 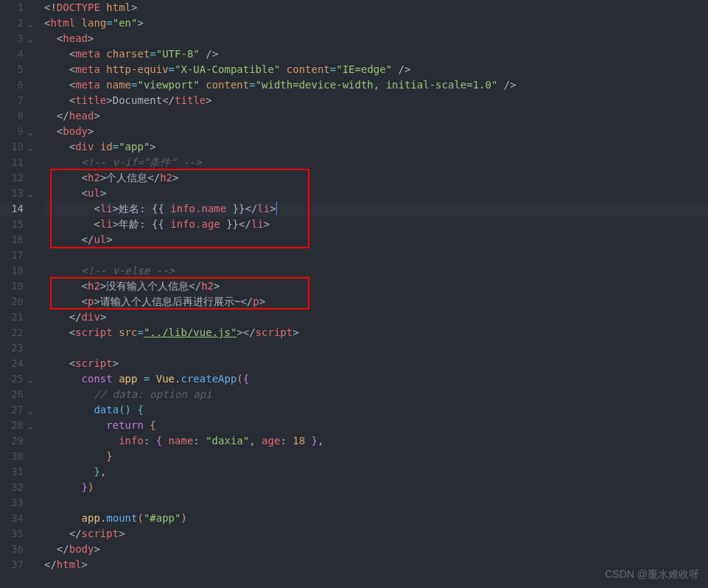 What do you see at coordinates (12, 116) in the screenshot?
I see `line-number: 8` at bounding box center [12, 116].